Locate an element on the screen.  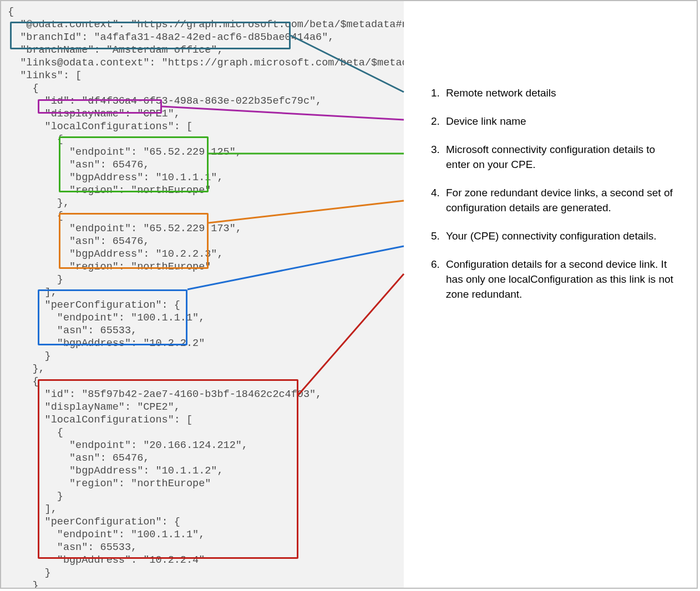
code-line: "displayName": "CPE1", is located at coordinates (94, 114).